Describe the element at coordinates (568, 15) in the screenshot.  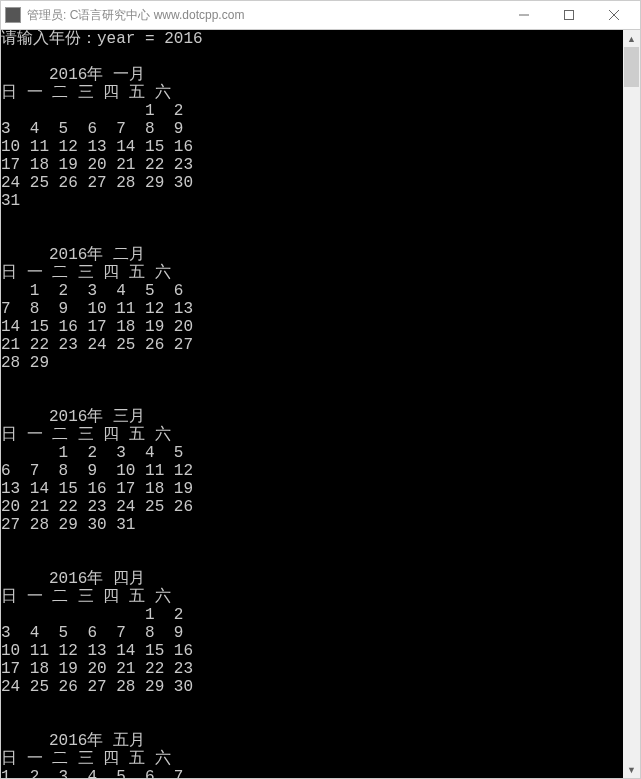
I see `maximize-button` at that location.